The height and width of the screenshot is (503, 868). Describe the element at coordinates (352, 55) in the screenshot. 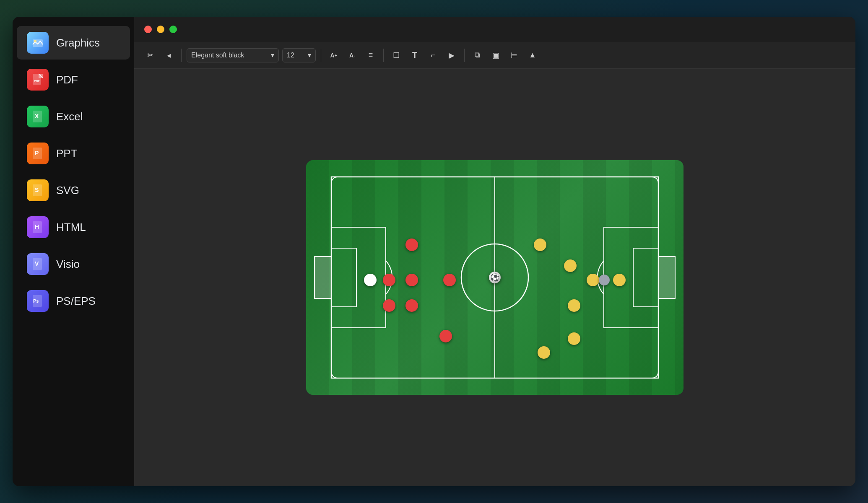

I see `font-size-down-button: A-` at that location.